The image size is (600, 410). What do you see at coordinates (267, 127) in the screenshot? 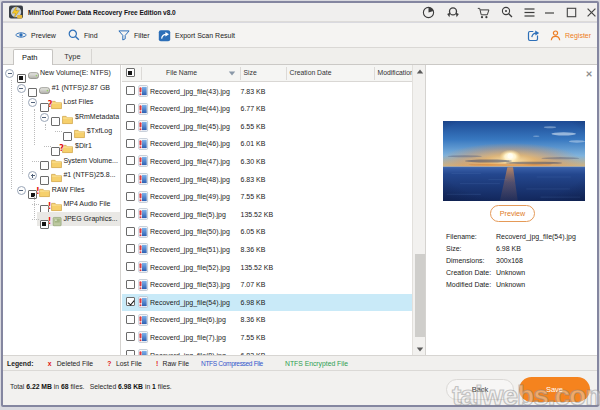
I see `file-row: Recoverd_jpg_file(45).jpg6.55 KB` at bounding box center [267, 127].